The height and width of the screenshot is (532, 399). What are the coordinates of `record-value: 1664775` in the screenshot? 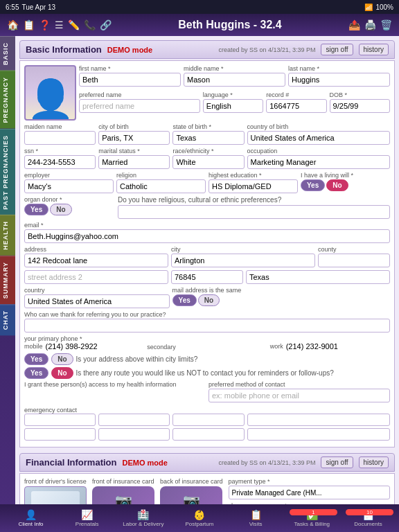 It's located at (296, 106).